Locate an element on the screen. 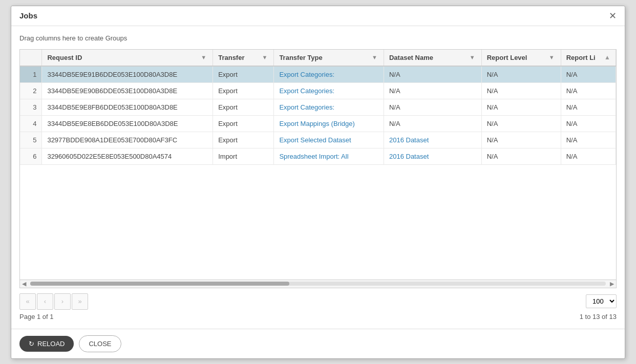 The image size is (636, 364). filter-reportlevel-button: ▼ is located at coordinates (552, 57).